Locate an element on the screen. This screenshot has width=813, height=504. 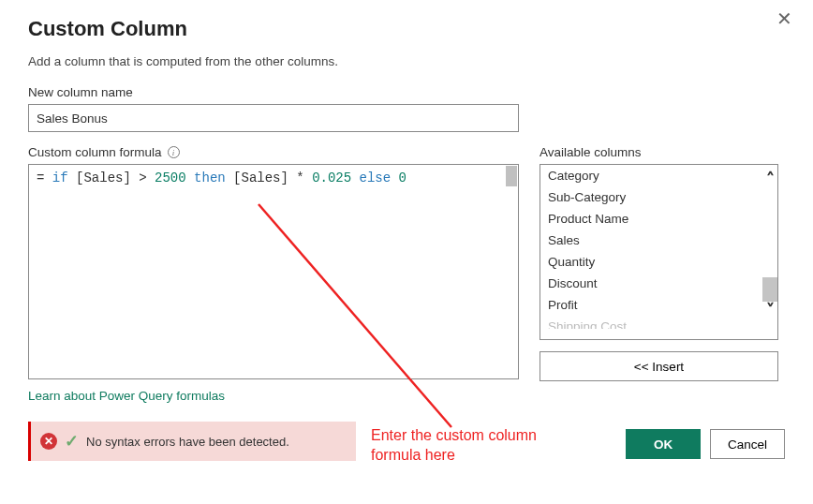
formula-token: else is located at coordinates (376, 178).